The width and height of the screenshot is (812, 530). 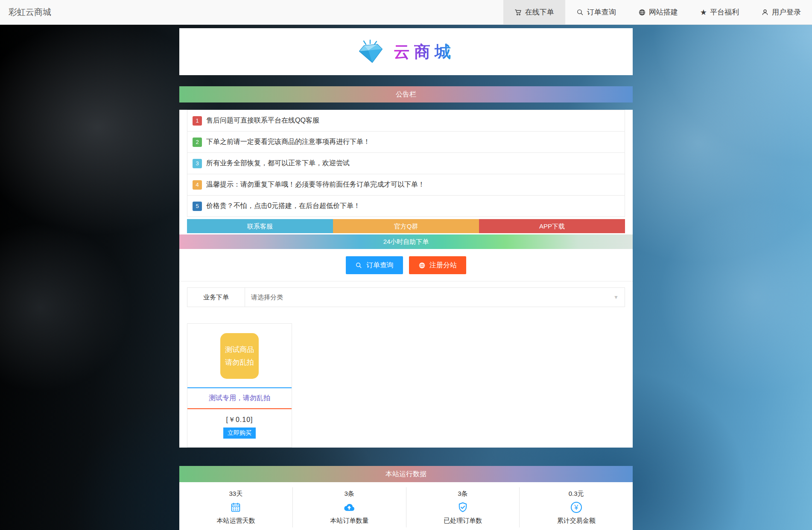 What do you see at coordinates (463, 507) in the screenshot?
I see `shield-check-icon` at bounding box center [463, 507].